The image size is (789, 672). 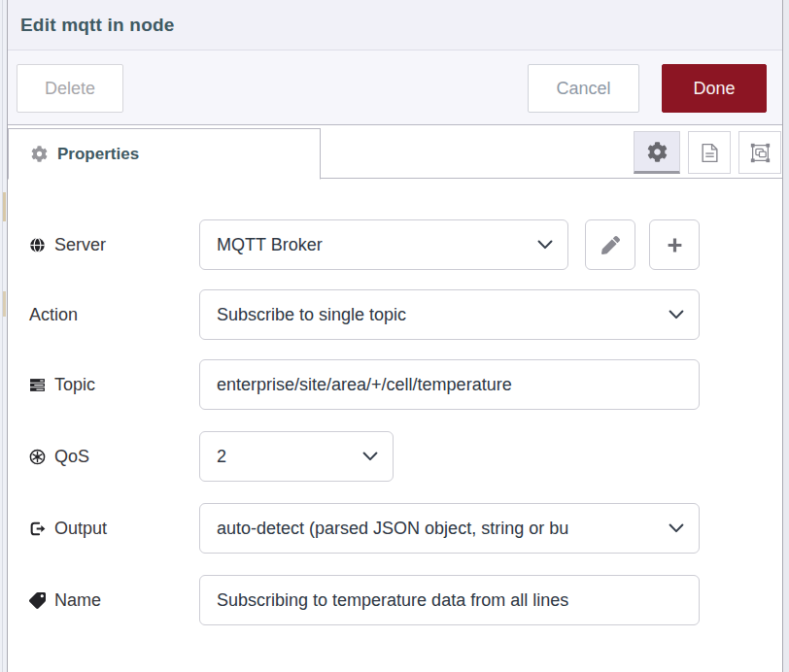 I want to click on topic-label: Topic, so click(x=115, y=385).